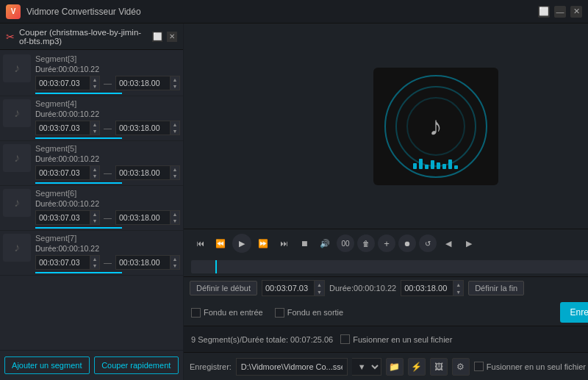  I want to click on fondu-entree-label: Fondu en entrée, so click(227, 313).